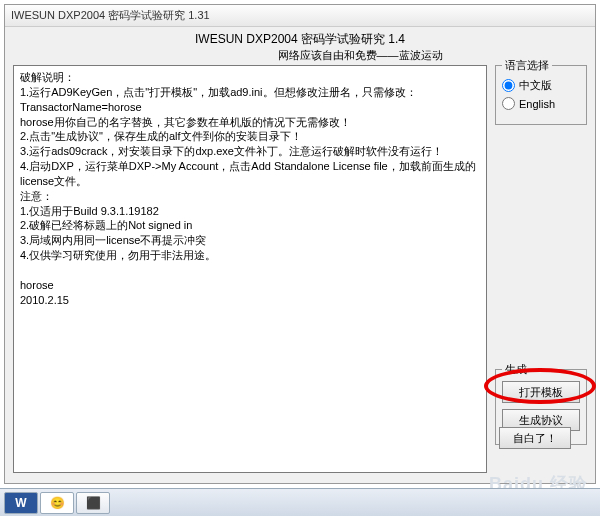 This screenshot has height=516, width=600. Describe the element at coordinates (110, 16) in the screenshot. I see `window-title: IWESUN DXP2004 密码学试验研究 1.31` at that location.